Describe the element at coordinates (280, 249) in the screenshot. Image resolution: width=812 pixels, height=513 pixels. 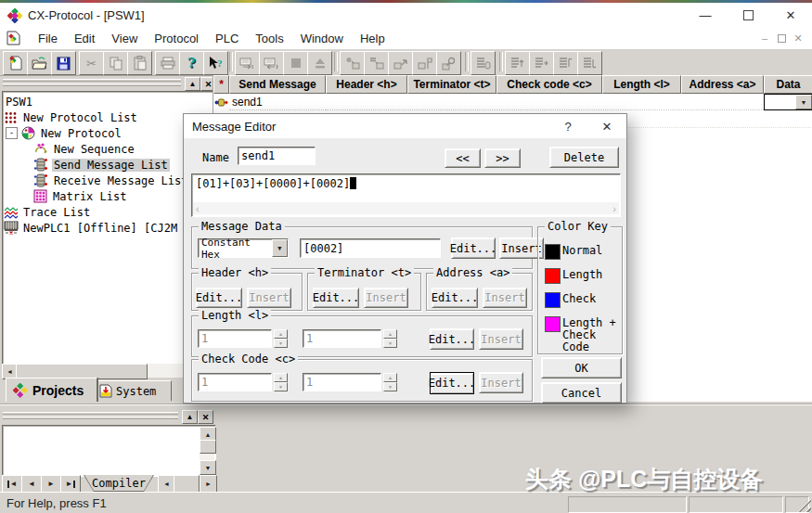
I see `select-dropdown-button: ▼` at that location.